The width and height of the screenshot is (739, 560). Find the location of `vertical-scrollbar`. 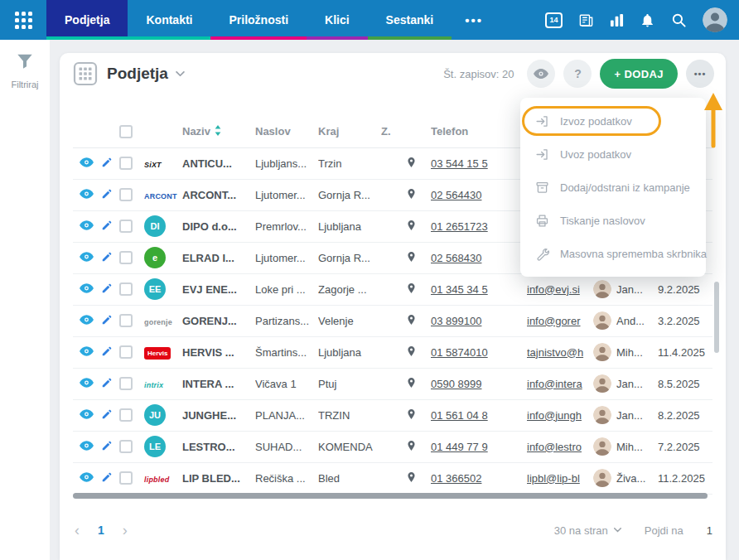

vertical-scrollbar is located at coordinates (717, 317).